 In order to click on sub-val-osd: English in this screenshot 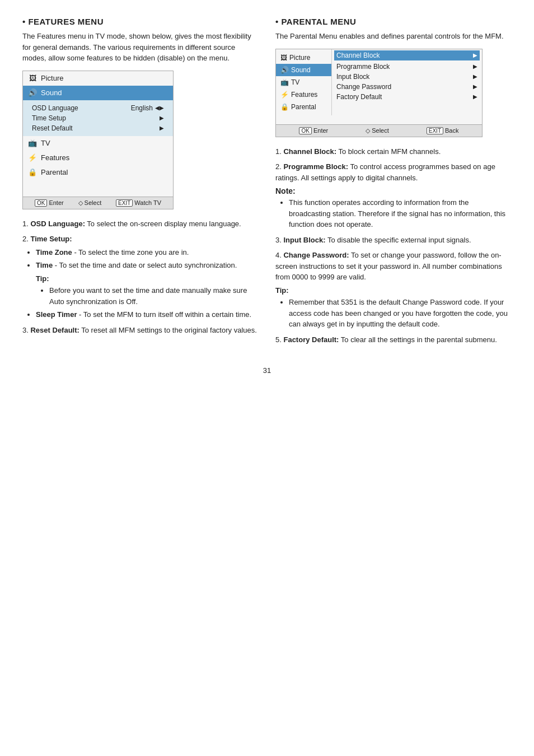, I will do `click(142, 108)`.